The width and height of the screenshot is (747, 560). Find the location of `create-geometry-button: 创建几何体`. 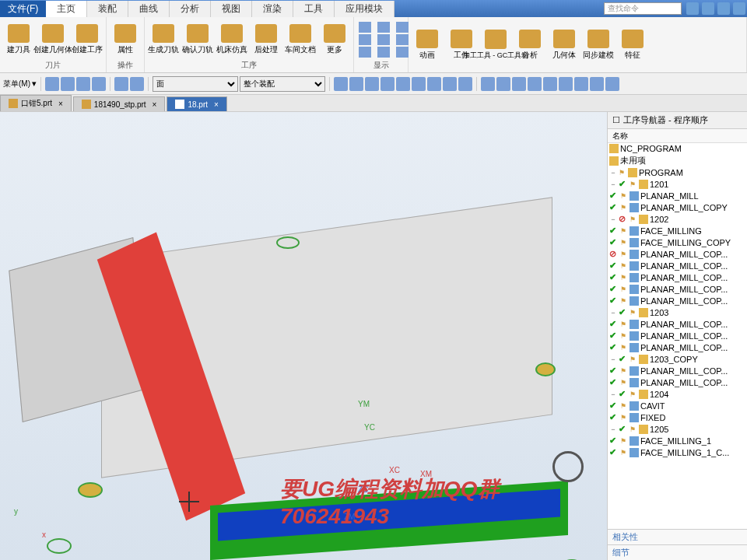

create-geometry-button: 创建几何体 is located at coordinates (53, 40).